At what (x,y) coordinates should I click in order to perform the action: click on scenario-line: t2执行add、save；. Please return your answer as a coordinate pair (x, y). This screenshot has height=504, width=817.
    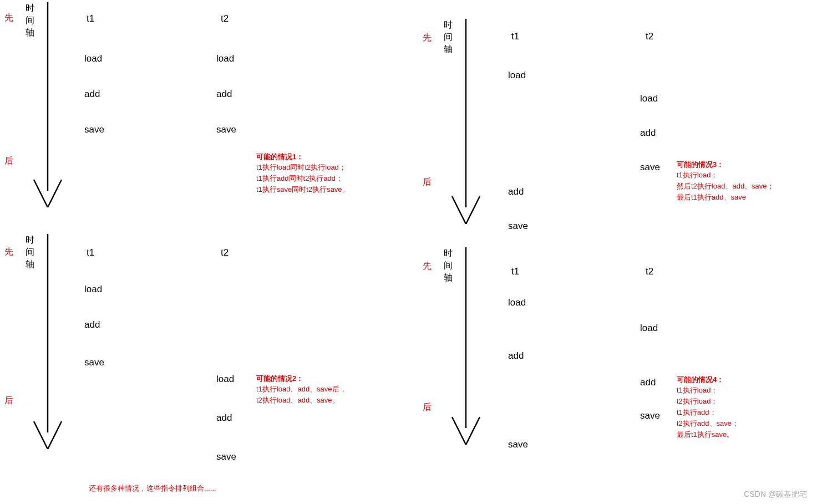
    Looking at the image, I should click on (708, 424).